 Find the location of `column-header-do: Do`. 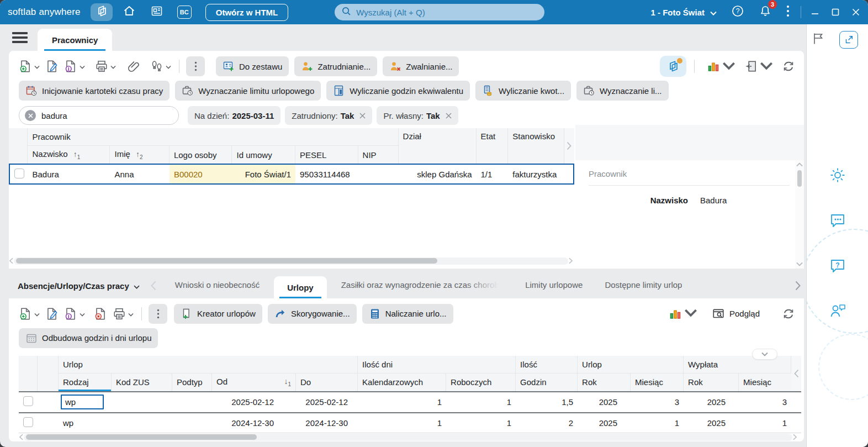

column-header-do: Do is located at coordinates (327, 382).